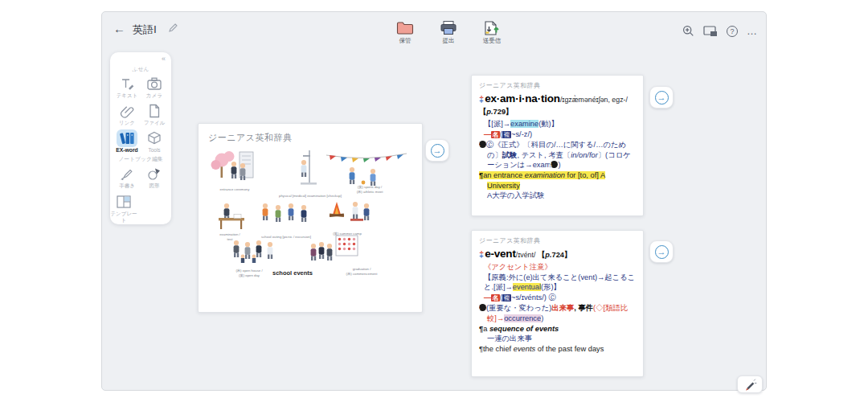  Describe the element at coordinates (127, 138) in the screenshot. I see `dictionary-books-icon` at that location.